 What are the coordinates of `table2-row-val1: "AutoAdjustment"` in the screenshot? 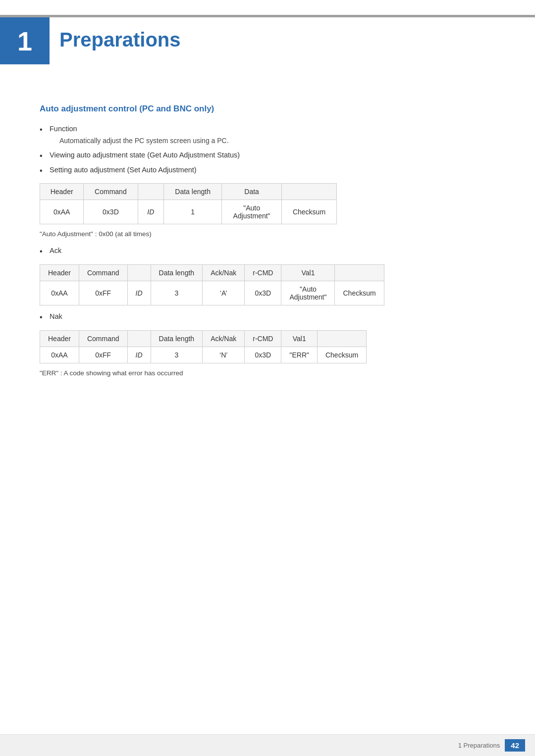 It's located at (308, 293).